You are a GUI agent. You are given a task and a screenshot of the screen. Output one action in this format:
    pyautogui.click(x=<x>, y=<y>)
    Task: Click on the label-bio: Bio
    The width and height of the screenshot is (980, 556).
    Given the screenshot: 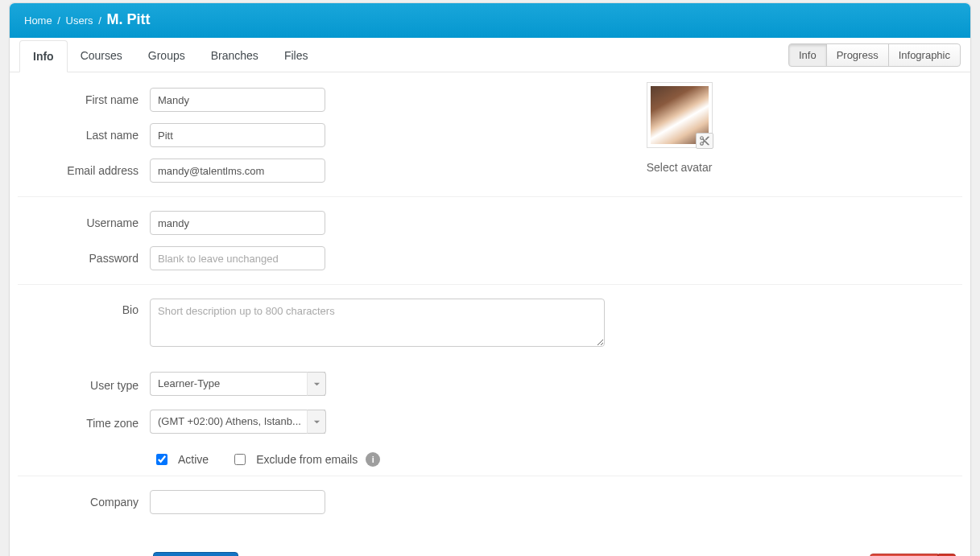 What is the action you would take?
    pyautogui.click(x=84, y=307)
    